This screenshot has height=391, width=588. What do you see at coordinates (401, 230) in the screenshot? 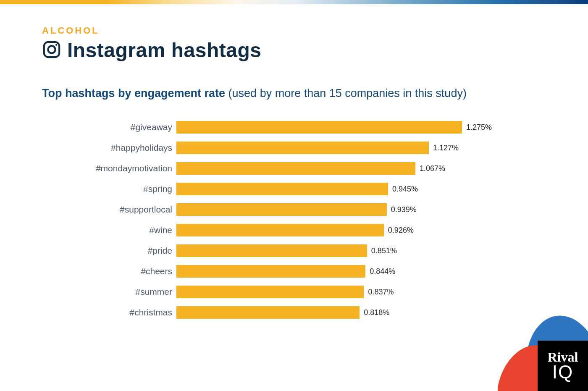
I see `value-label: 0.926%` at bounding box center [401, 230].